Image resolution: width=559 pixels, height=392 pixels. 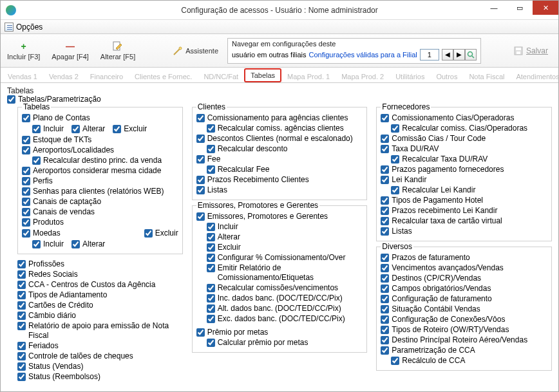 I want to click on nav-search-button, so click(x=471, y=55).